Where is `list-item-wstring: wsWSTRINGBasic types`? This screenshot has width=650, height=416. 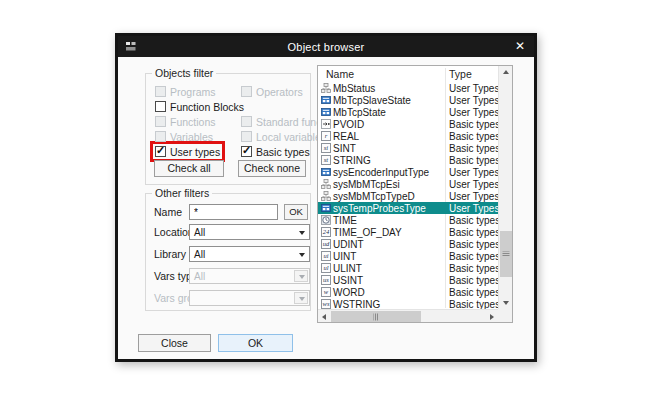
list-item-wstring: wsWSTRINGBasic types is located at coordinates (408, 304).